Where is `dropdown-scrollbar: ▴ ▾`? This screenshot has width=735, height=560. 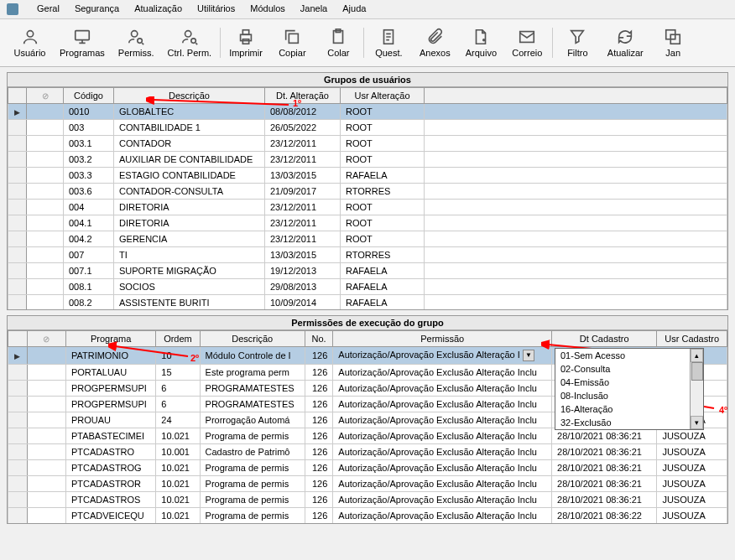
dropdown-scrollbar: ▴ ▾ is located at coordinates (696, 389).